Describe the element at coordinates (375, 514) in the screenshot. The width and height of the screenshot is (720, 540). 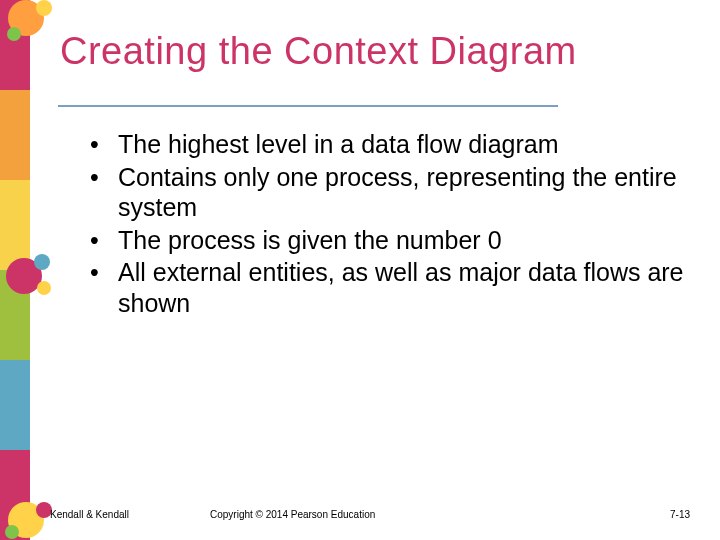
I see `slide-footer: Kendall & Kendall Copyright © 2014 Pears…` at that location.